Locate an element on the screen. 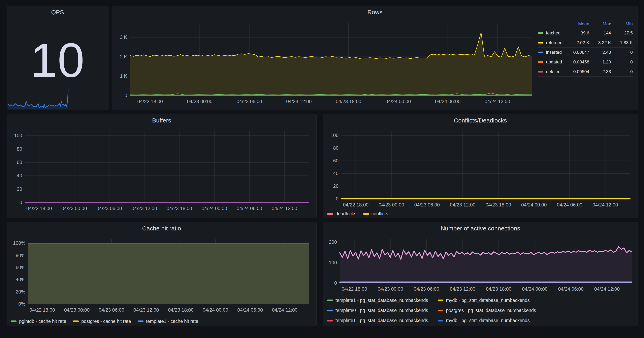  y-axis-tick-label: 1 K is located at coordinates (124, 76).